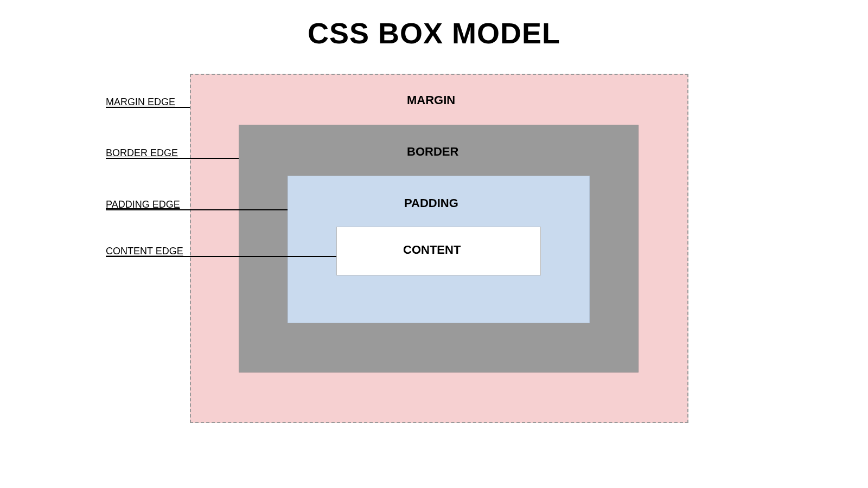  I want to click on content-label: CONTENT, so click(432, 250).